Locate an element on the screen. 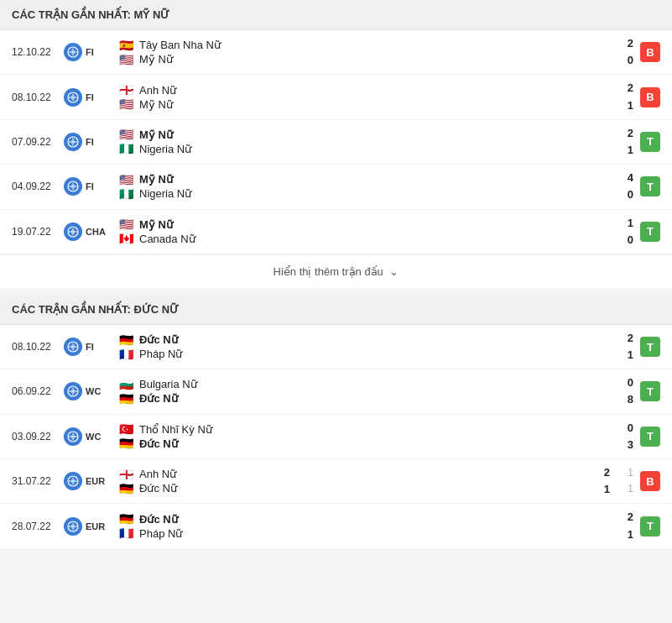 The height and width of the screenshot is (623, 672). match-scores: 03 is located at coordinates (621, 437).